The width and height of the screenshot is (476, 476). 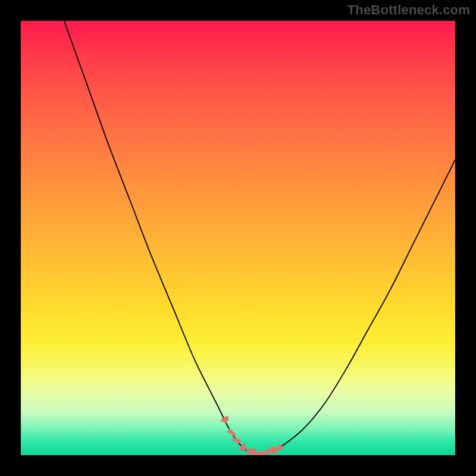 I want to click on watermark-text: TheBottleneck.com, so click(x=409, y=10).